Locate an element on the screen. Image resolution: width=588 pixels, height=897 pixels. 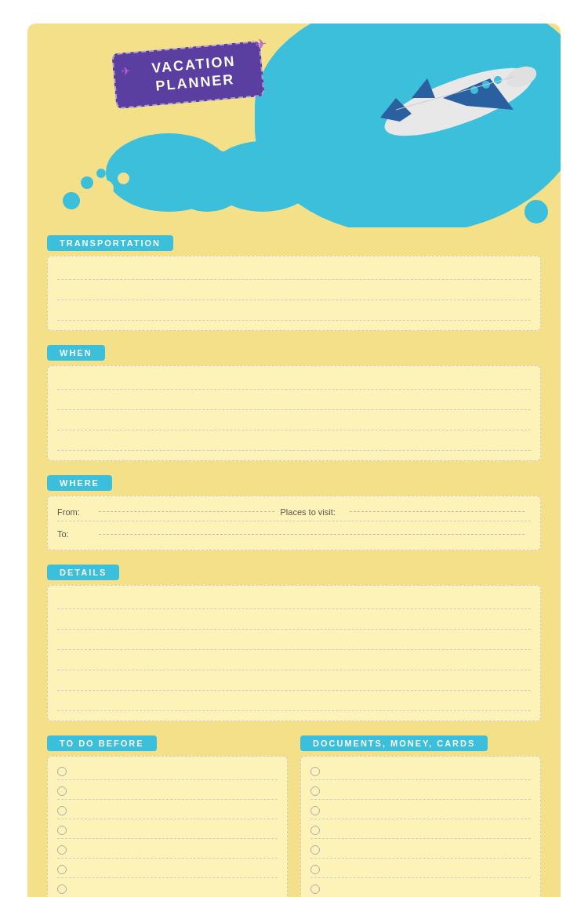
when-box is located at coordinates (294, 413).